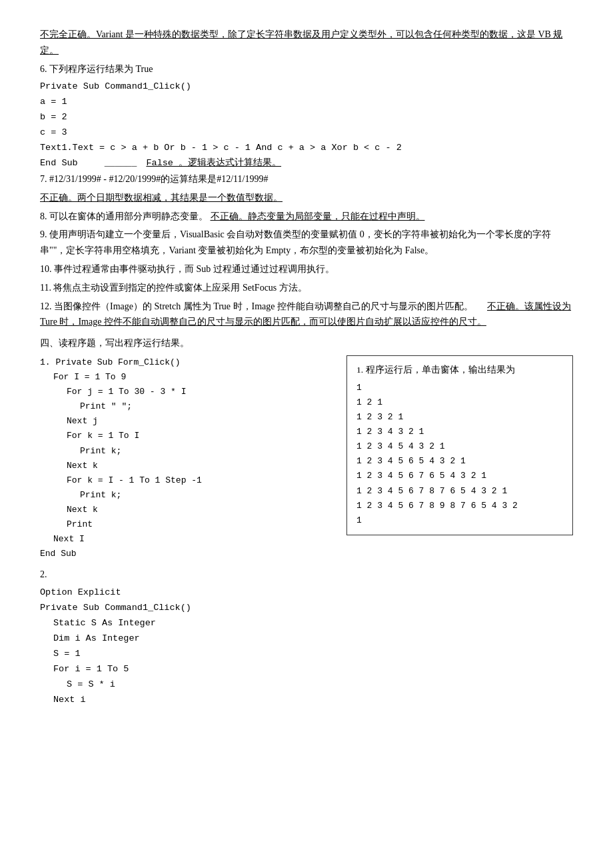 The width and height of the screenshot is (613, 868). What do you see at coordinates (306, 133) in the screenshot?
I see `q6-code-line-4: c = 3` at bounding box center [306, 133].